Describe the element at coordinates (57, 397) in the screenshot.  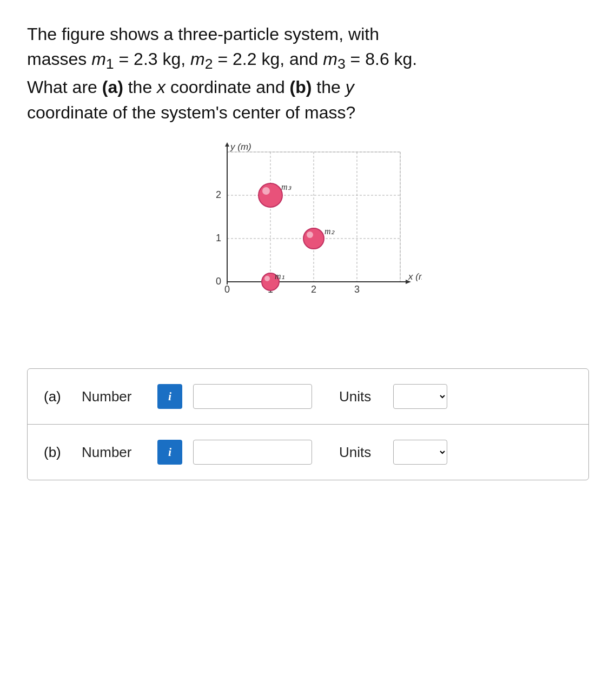
I see `part-label-a: (a)` at that location.